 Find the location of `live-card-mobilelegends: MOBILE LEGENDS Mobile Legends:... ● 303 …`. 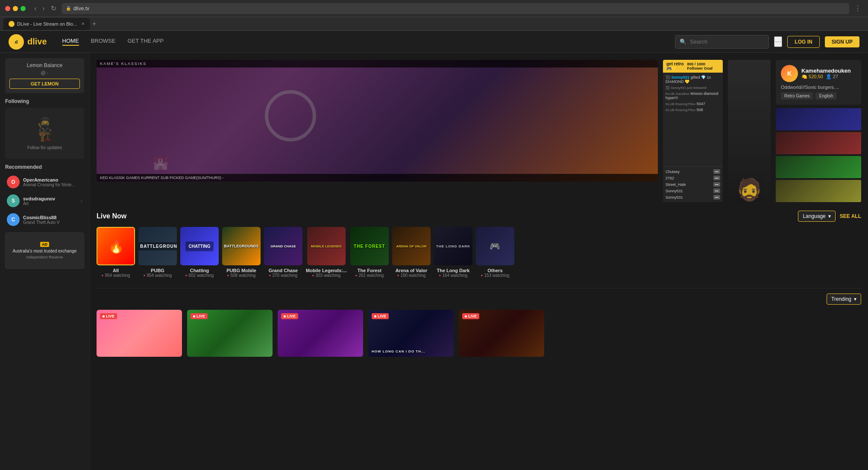

live-card-mobilelegends: MOBILE LEGENDS Mobile Legends:... ● 303 … is located at coordinates (326, 252).